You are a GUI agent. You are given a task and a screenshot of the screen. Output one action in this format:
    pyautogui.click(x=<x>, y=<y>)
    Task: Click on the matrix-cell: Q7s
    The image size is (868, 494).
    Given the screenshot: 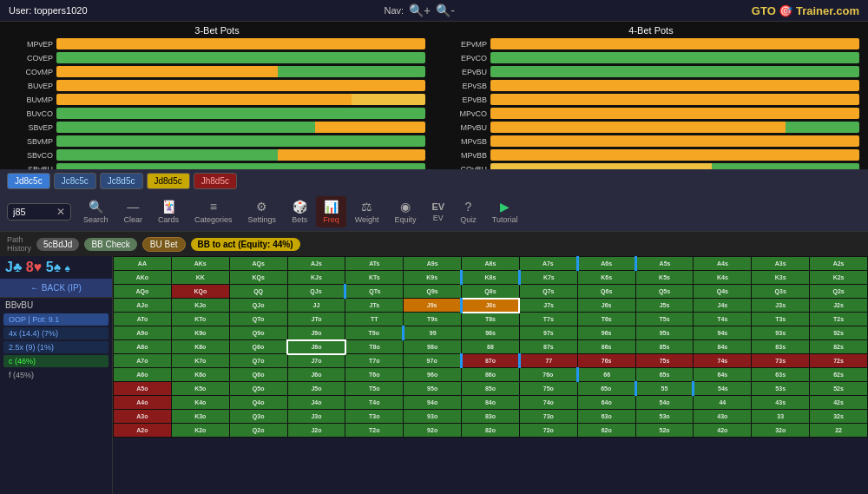 What is the action you would take?
    pyautogui.click(x=549, y=292)
    